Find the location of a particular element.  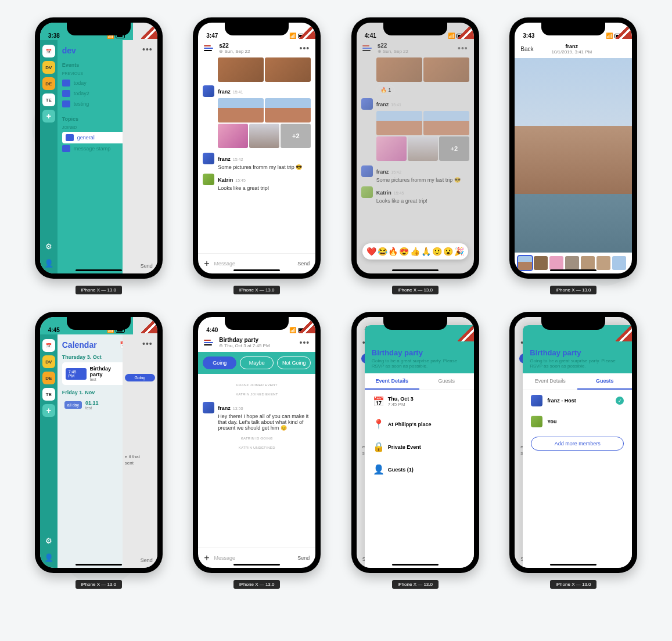

rsvp-maybe: Maybe is located at coordinates (257, 363).